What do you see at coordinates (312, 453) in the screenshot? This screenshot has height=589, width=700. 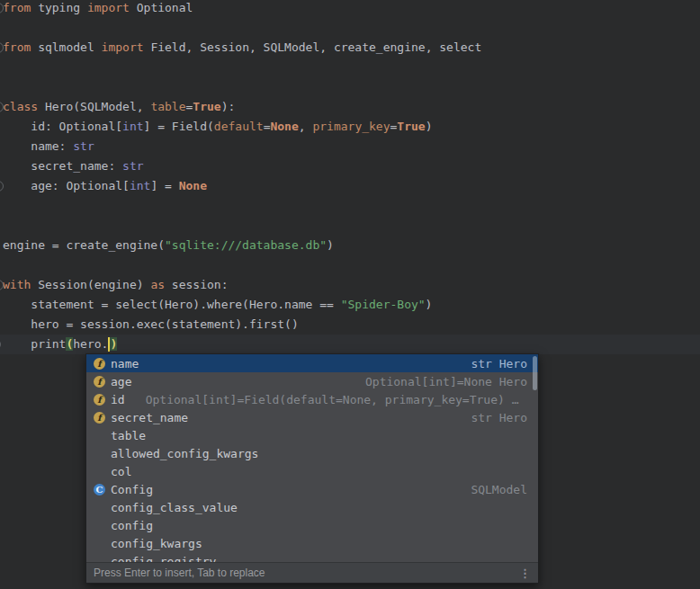 I see `completion-item: allowed_config_kwargs` at bounding box center [312, 453].